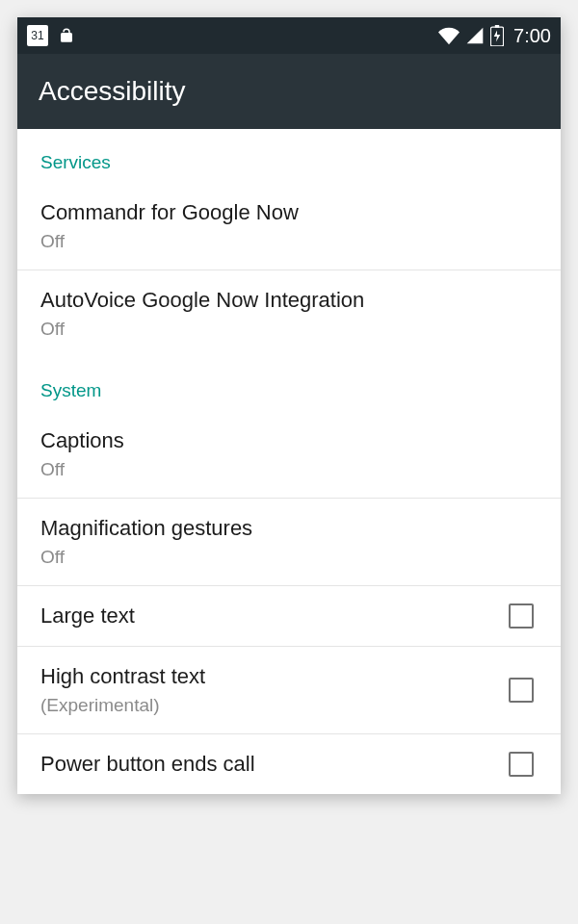 The height and width of the screenshot is (924, 578). I want to click on item-title: Magnification gestures, so click(146, 528).